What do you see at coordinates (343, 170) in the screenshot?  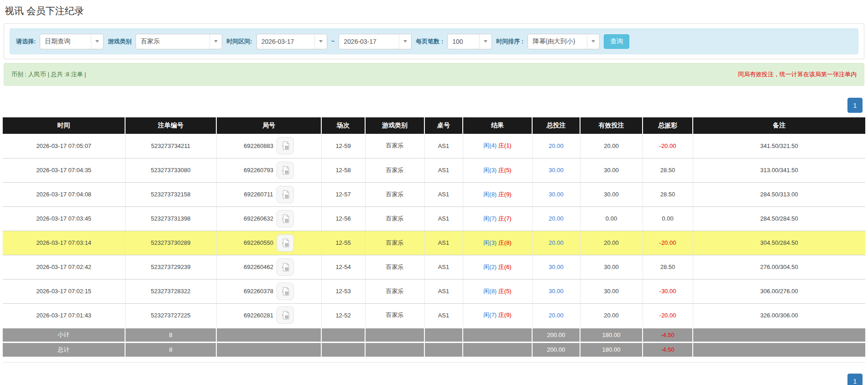 I see `cell-session: 12-58` at bounding box center [343, 170].